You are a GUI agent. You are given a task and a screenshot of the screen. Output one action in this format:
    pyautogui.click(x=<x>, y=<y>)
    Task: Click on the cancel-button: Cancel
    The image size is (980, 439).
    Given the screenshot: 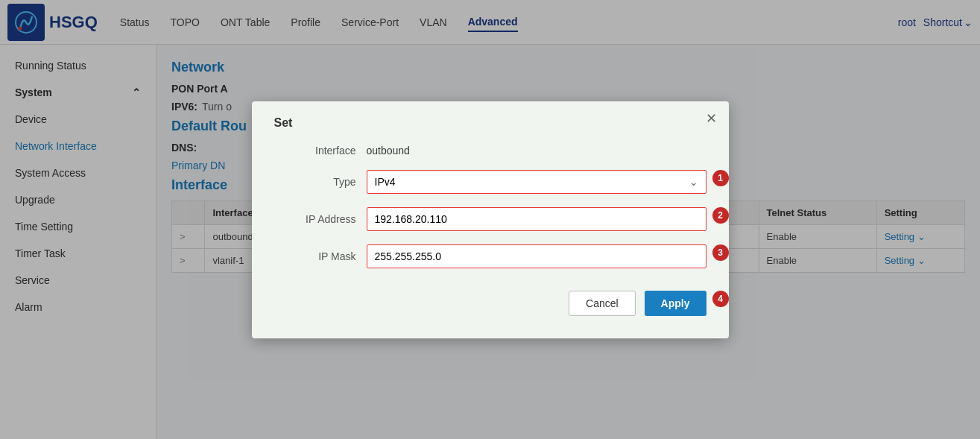 What is the action you would take?
    pyautogui.click(x=602, y=303)
    